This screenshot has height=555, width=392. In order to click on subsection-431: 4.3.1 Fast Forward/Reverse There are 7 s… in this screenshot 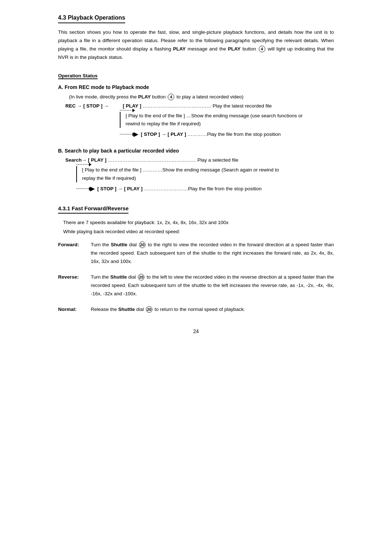, I will do `click(196, 259)`.